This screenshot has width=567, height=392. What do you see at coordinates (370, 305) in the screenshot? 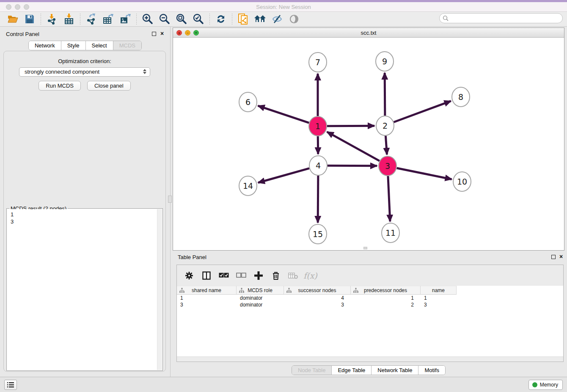
I see `table-row: 3dominator323` at bounding box center [370, 305].